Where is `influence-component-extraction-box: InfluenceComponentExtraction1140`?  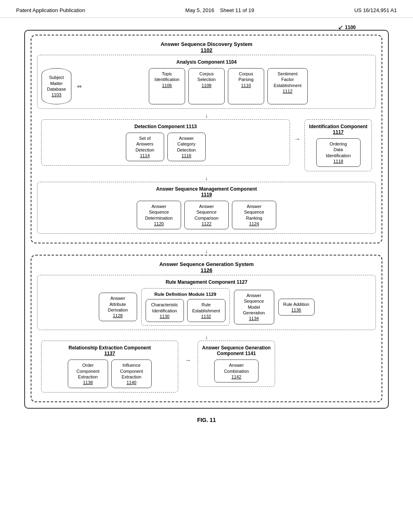 influence-component-extraction-box: InfluenceComponentExtraction1140 is located at coordinates (131, 374).